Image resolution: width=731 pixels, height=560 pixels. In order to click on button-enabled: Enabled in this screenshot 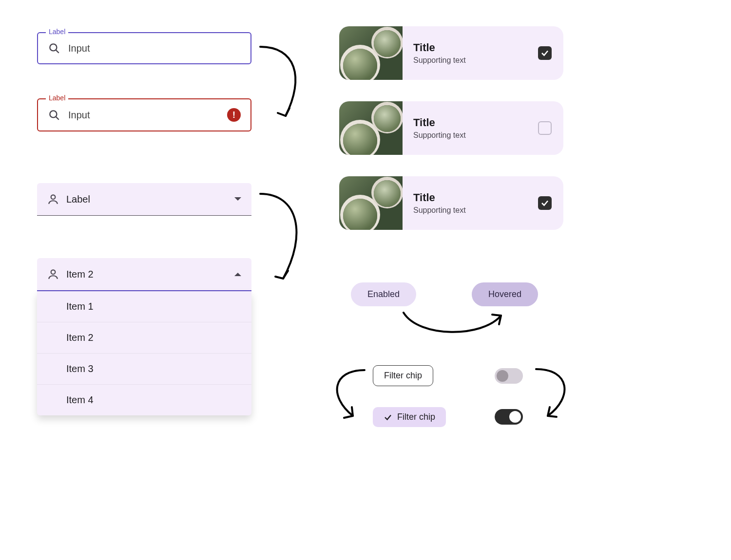, I will do `click(384, 294)`.